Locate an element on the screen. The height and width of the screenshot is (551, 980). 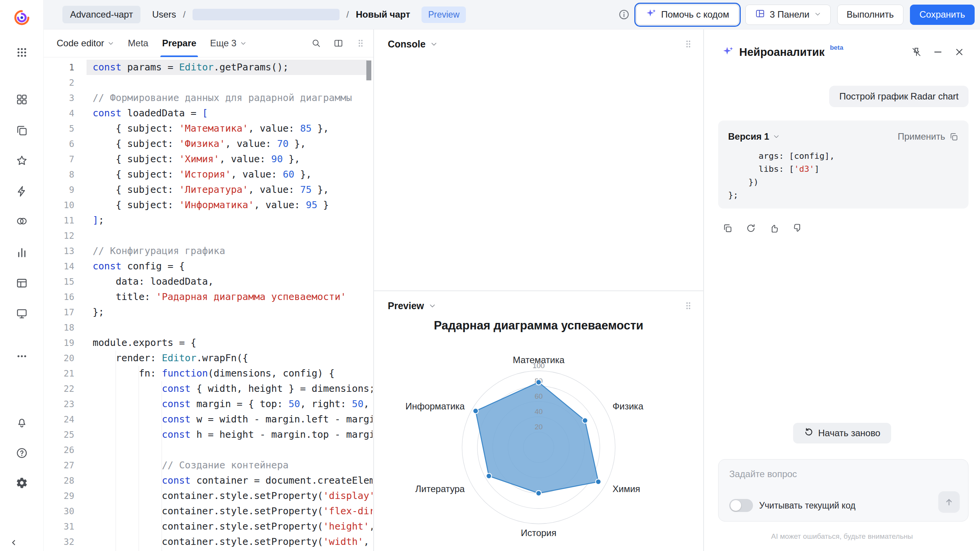
code-line: const h = height - margin.top - margin.b… is located at coordinates (230, 435).